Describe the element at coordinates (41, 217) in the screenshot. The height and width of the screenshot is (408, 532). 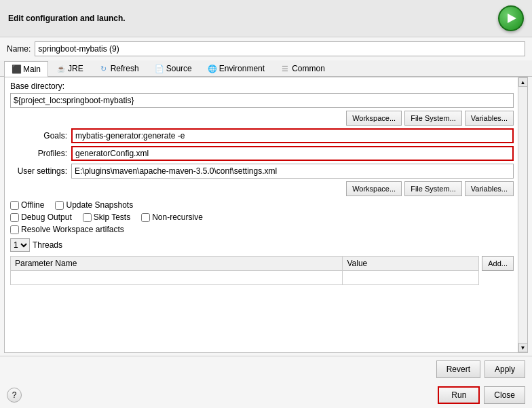
I see `debug-output-checkbox-item: Debug Output` at that location.